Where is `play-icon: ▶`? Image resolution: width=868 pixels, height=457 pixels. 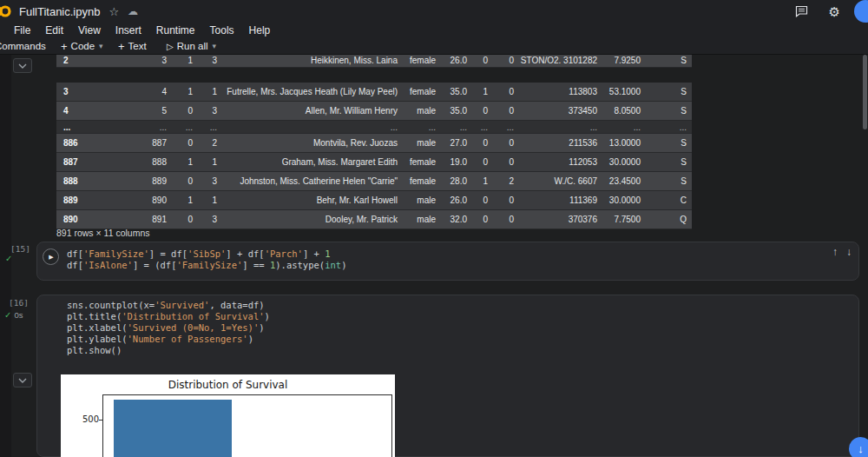 play-icon: ▶ is located at coordinates (50, 257).